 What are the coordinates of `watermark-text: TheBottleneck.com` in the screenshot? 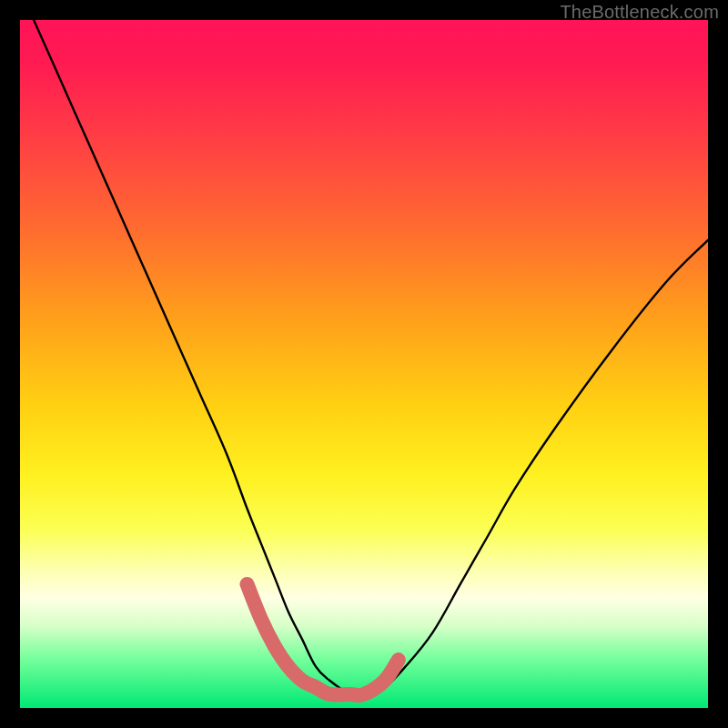 It's located at (639, 13).